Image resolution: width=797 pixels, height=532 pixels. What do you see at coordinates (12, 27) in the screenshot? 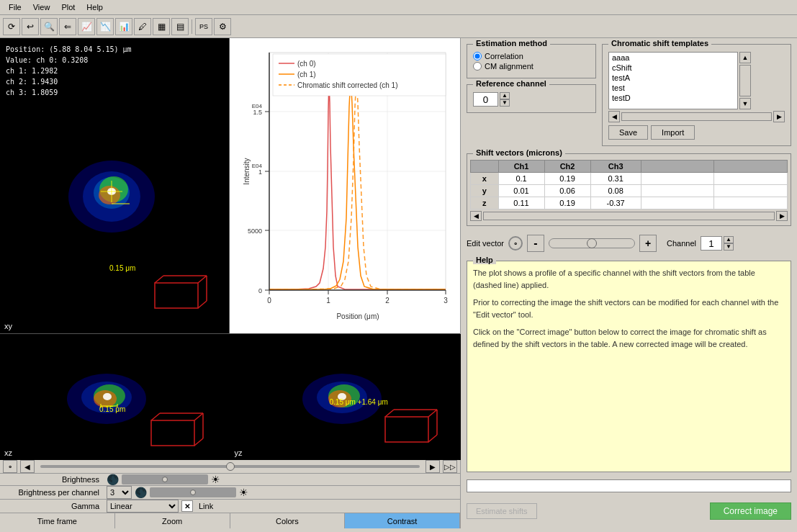
I see `toolbar-btn-1: ⟳` at bounding box center [12, 27].